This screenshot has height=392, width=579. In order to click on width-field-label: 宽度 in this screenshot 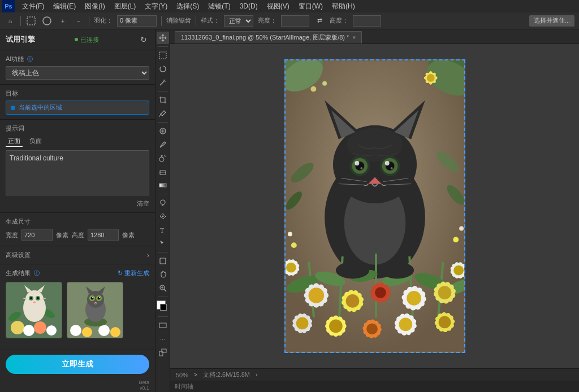, I will do `click(12, 235)`.